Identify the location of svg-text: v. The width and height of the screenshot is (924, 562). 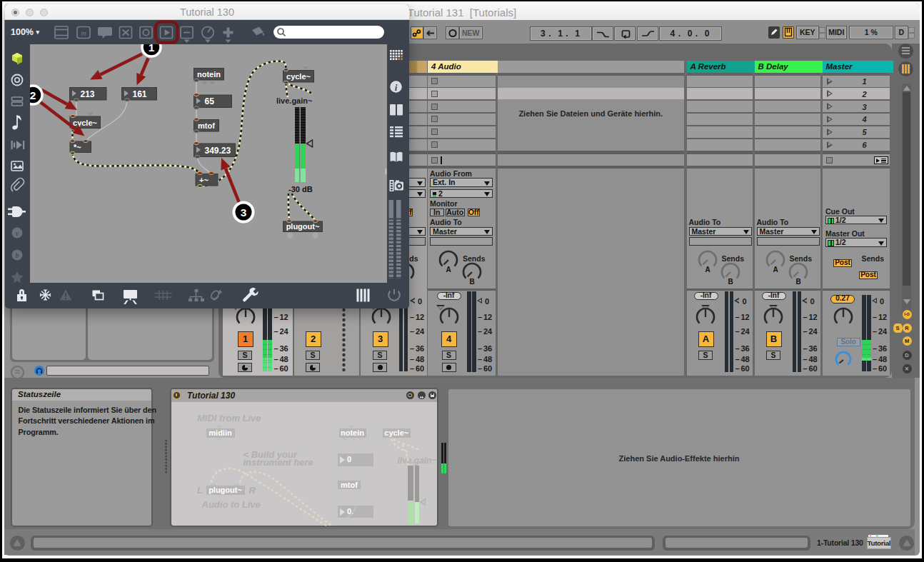
(17, 233).